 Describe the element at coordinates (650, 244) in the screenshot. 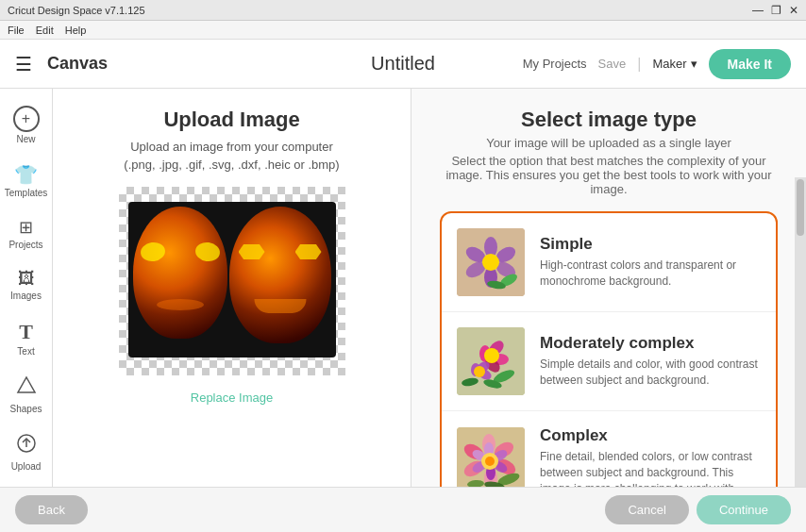

I see `simple-type-name: Simple` at that location.